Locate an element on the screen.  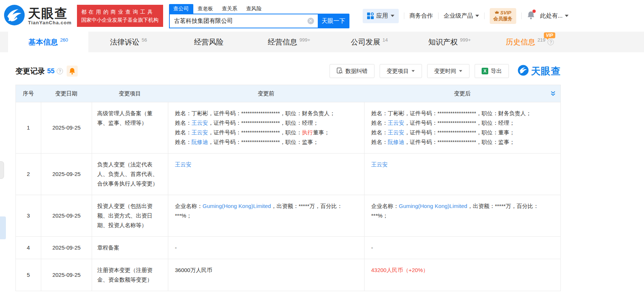
nav-enterprise-label: 企业级产品 is located at coordinates (458, 16).